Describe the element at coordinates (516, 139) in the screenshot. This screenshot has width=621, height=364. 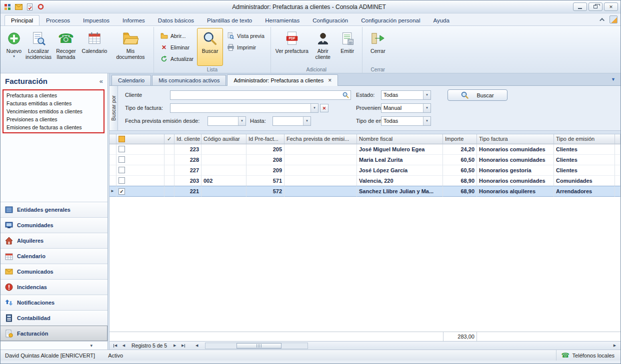
I see `column-header-tipo-factura: Tipo factura` at that location.